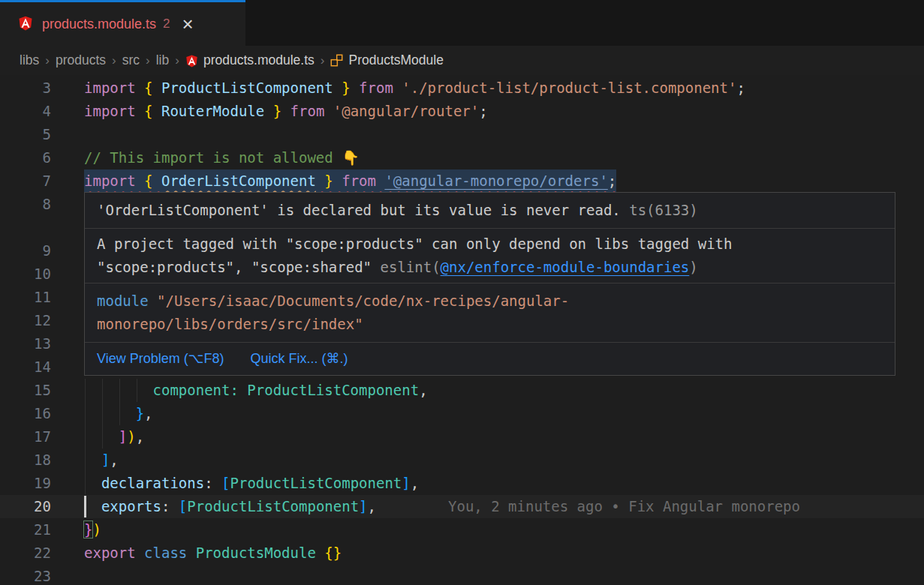  Describe the element at coordinates (462, 390) in the screenshot. I see `code-line-15: 15 component: ProductListComponent,` at that location.